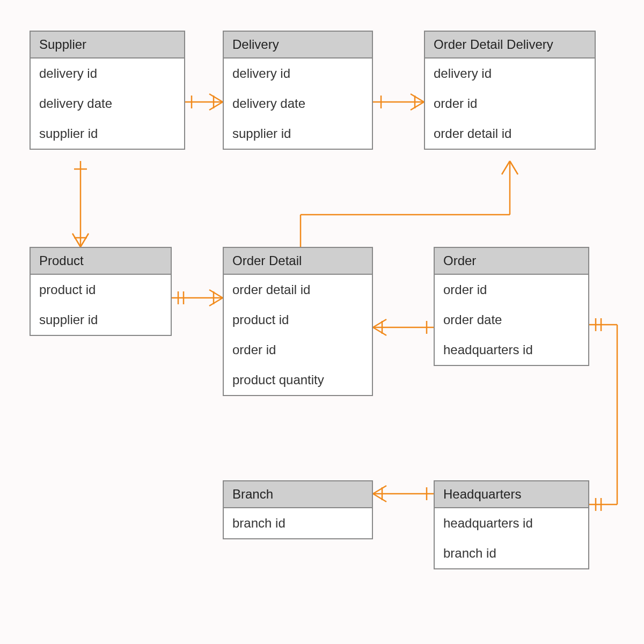  What do you see at coordinates (510, 90) in the screenshot?
I see `entity-order-detail-delivery: Order Detail Delivery delivery id order …` at bounding box center [510, 90].